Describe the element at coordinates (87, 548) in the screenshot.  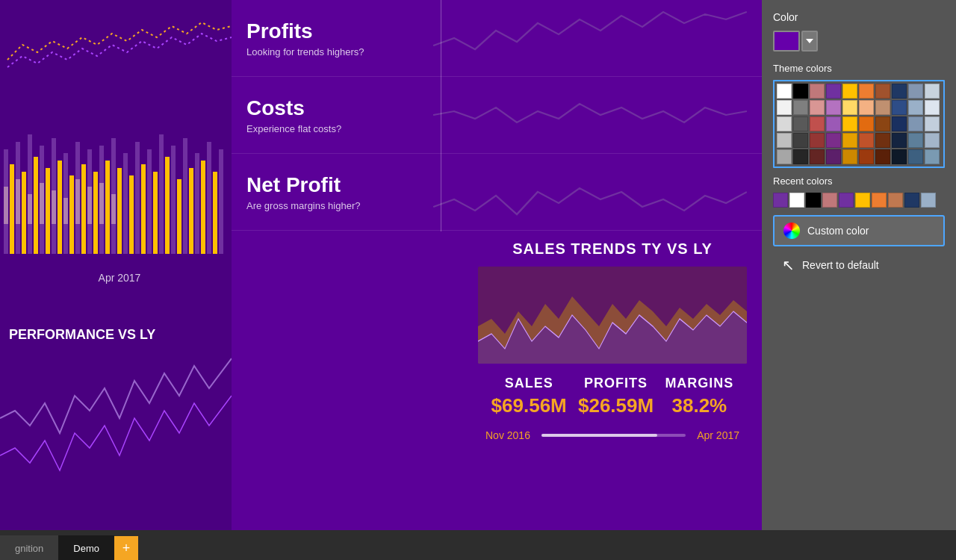
I see `demo-tab-label: Demo` at that location.